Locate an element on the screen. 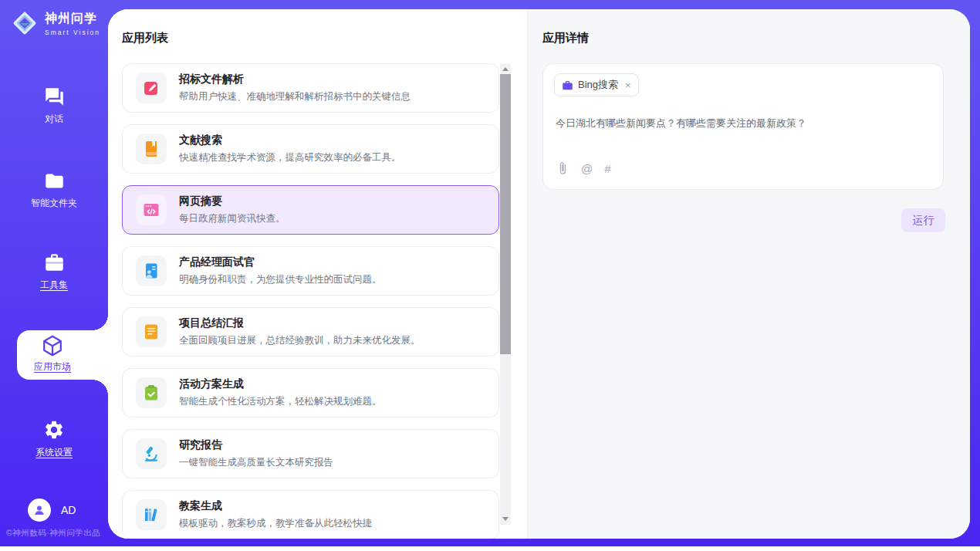  edit-document-icon is located at coordinates (151, 88).